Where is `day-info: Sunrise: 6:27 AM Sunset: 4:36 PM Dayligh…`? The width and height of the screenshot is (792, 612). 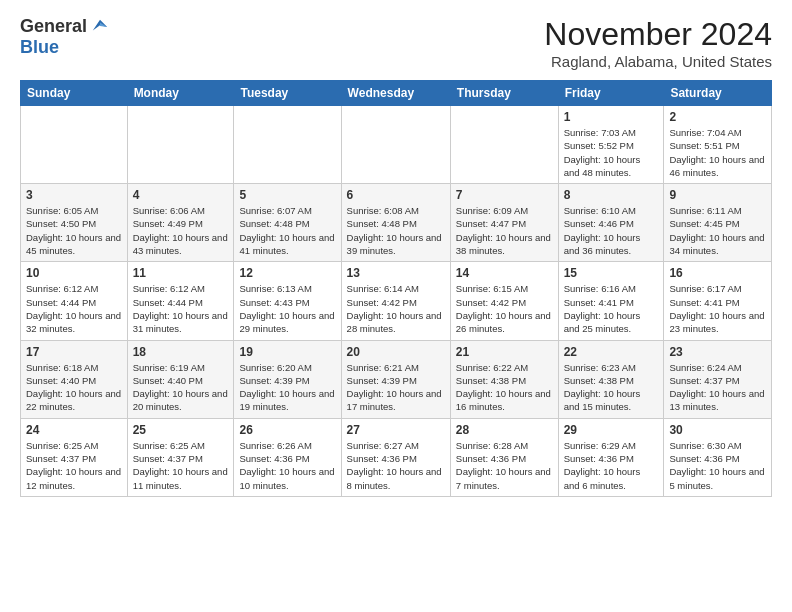 day-info: Sunrise: 6:27 AM Sunset: 4:36 PM Dayligh… is located at coordinates (396, 466).